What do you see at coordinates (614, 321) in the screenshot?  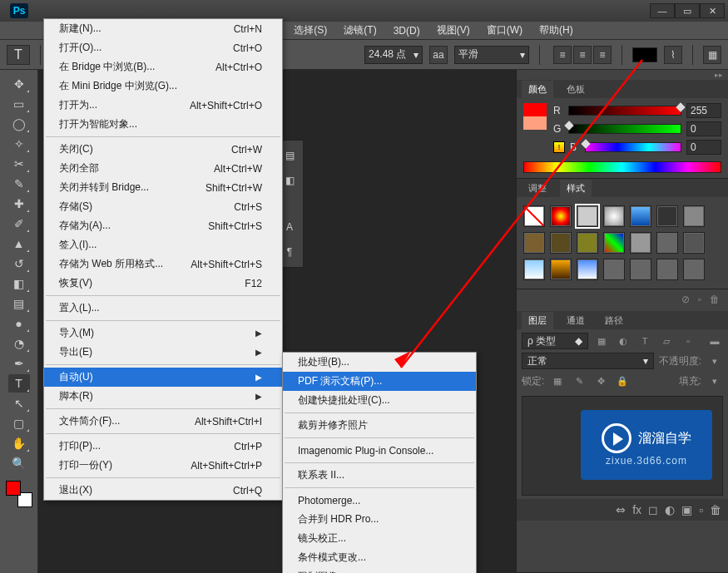 I see `tab-paths: 路径` at bounding box center [614, 321].